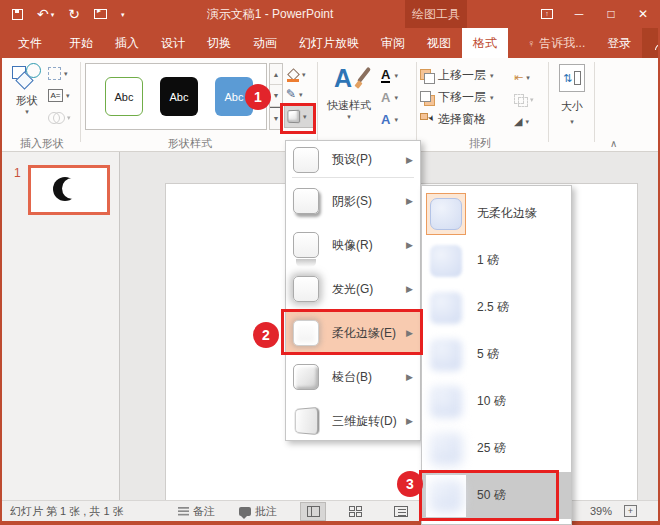  Describe the element at coordinates (329, 43) in the screenshot. I see `tab-slideshow: 幻灯片放映` at that location.